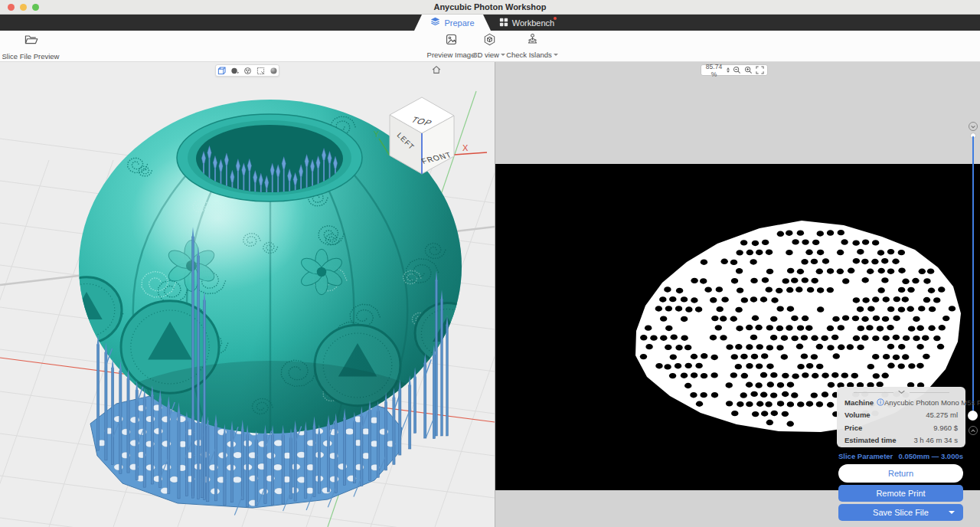 The width and height of the screenshot is (980, 527). I want to click on shaded-model-icon, so click(234, 70).